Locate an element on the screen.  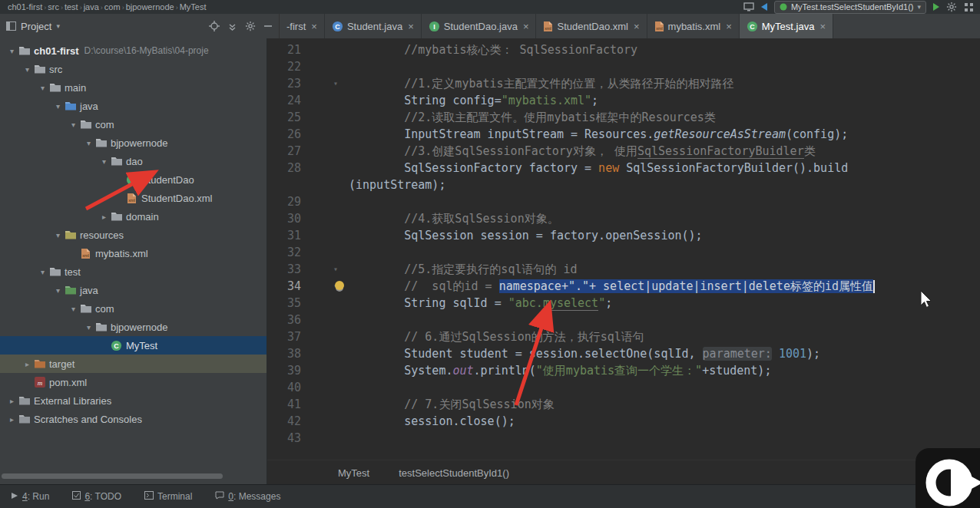
line-number: 37 is located at coordinates (308, 337).